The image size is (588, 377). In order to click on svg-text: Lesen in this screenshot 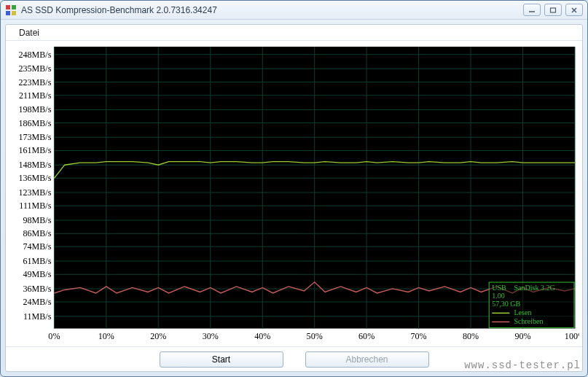, I will do `click(522, 314)`.